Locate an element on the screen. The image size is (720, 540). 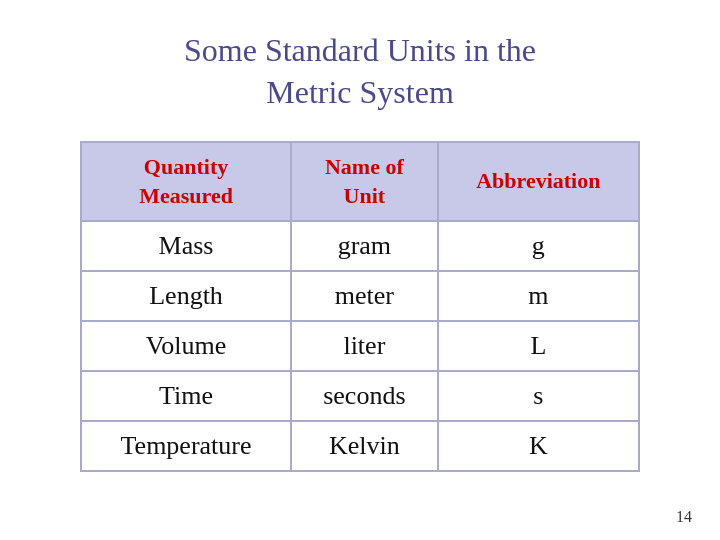
table-row: Massgramg is located at coordinates (360, 246).